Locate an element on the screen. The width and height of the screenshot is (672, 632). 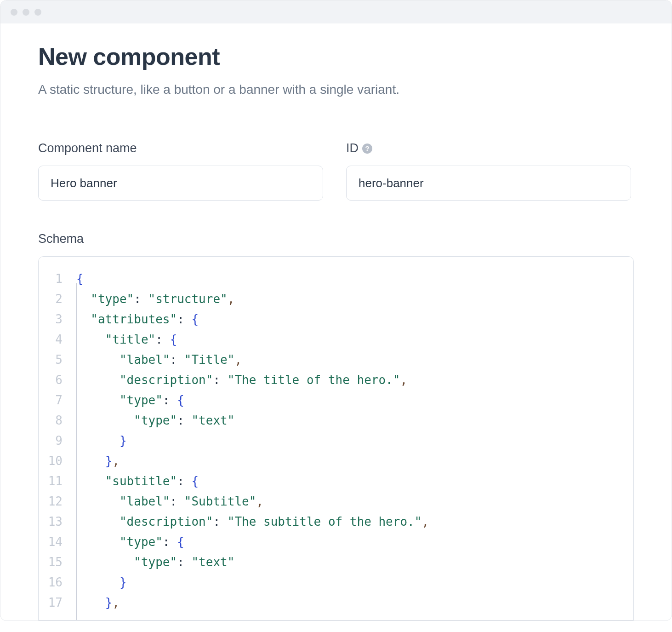
code-line: 15 "type": "text" is located at coordinates (336, 562).